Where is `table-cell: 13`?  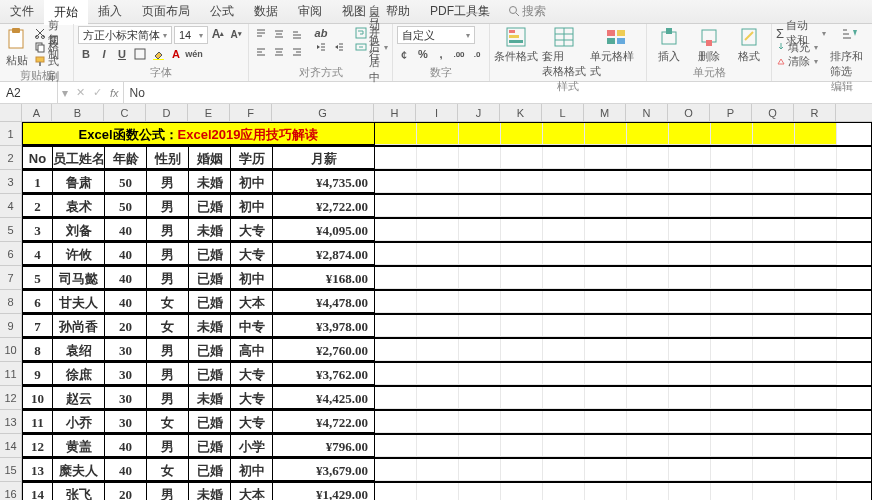
table-cell: 13 is located at coordinates (38, 470).